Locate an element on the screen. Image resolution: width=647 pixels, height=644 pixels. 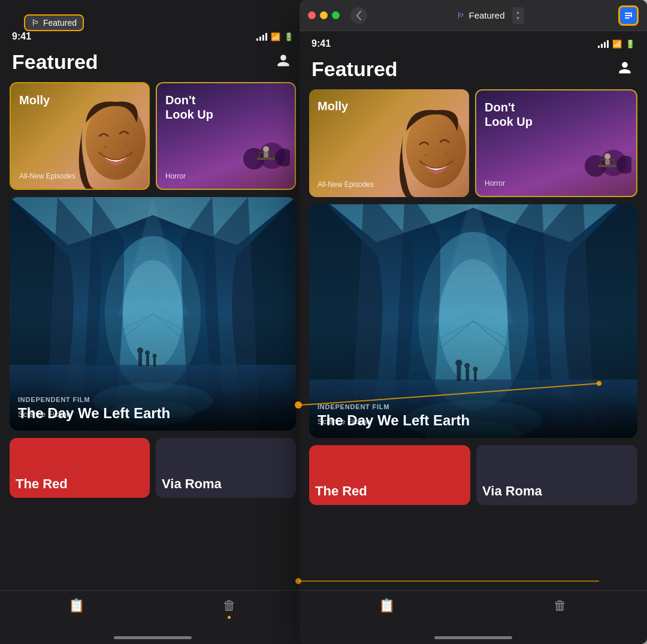
right-tab-bar: 📋 🗑 is located at coordinates (473, 617).